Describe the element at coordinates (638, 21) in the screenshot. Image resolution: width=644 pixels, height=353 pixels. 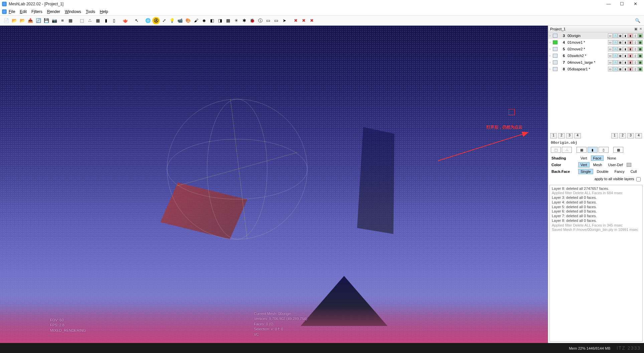
I see `search-icon: 🔍` at that location.